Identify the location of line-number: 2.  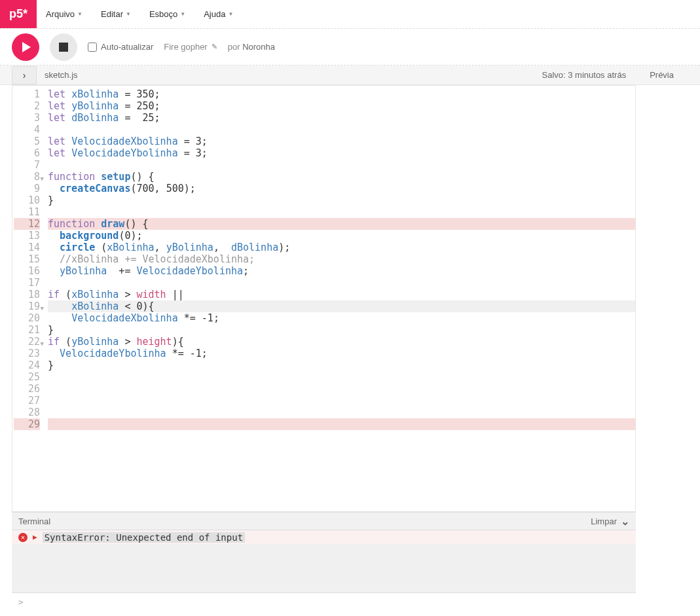
(27, 106).